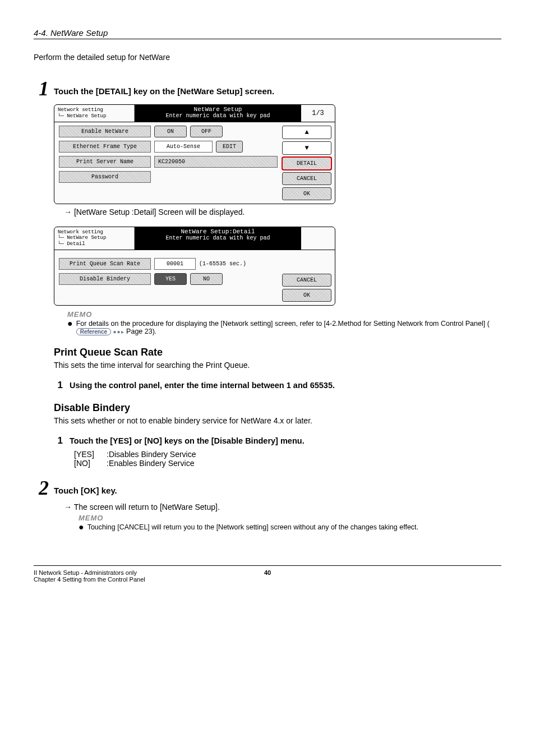  What do you see at coordinates (278, 421) in the screenshot?
I see `bindery-desc: This sets whether or not to enable binde…` at bounding box center [278, 421].